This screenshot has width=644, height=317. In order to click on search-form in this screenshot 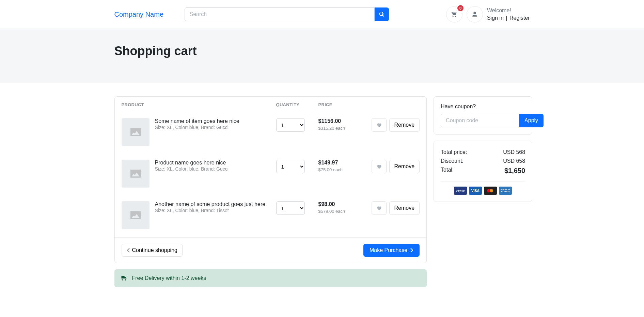, I will do `click(287, 14)`.